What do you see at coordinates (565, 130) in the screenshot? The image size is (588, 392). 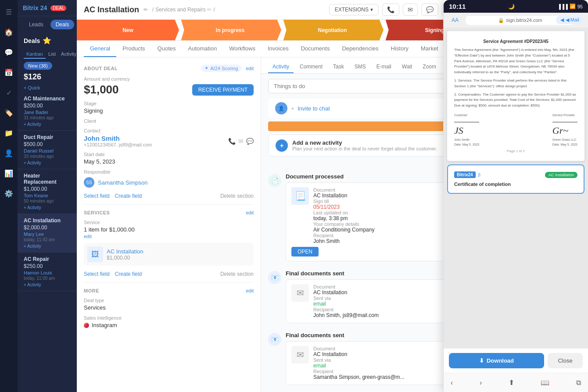 I see `provider-sig-line: Gr~` at bounding box center [565, 130].